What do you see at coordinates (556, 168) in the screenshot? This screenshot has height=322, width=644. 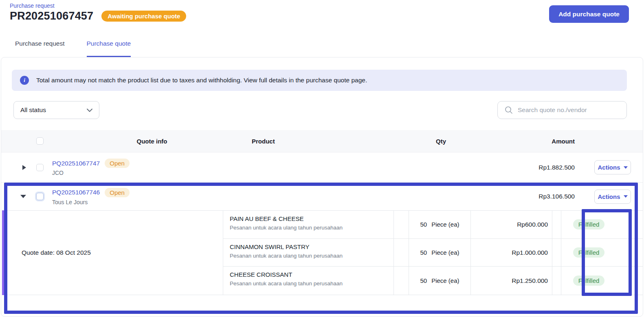 I see `quote-amount: Rp1.882.500` at bounding box center [556, 168].